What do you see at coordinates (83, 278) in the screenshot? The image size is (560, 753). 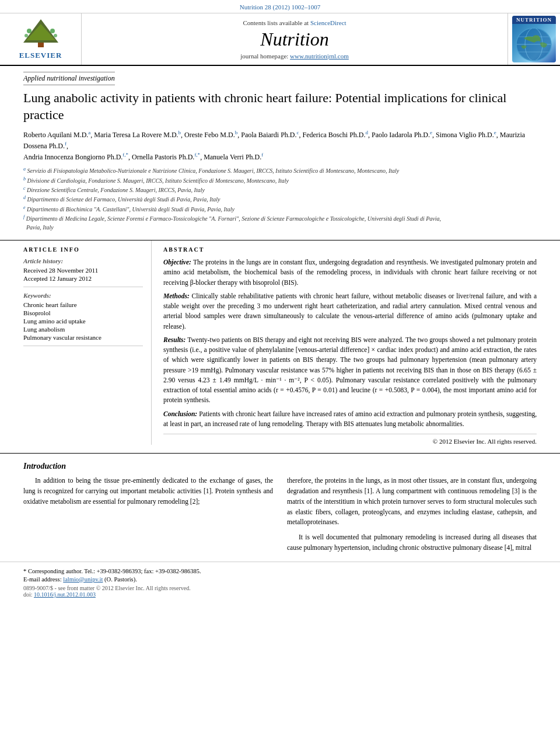 I see `accepted-date: Accepted 12 January 2012` at bounding box center [83, 278].